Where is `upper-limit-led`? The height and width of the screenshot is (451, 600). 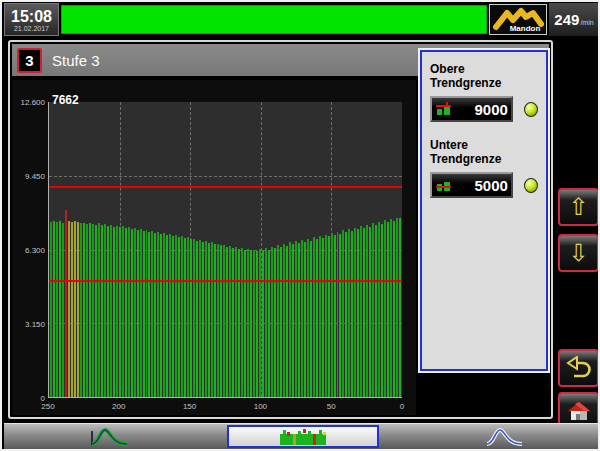 upper-limit-led is located at coordinates (531, 110).